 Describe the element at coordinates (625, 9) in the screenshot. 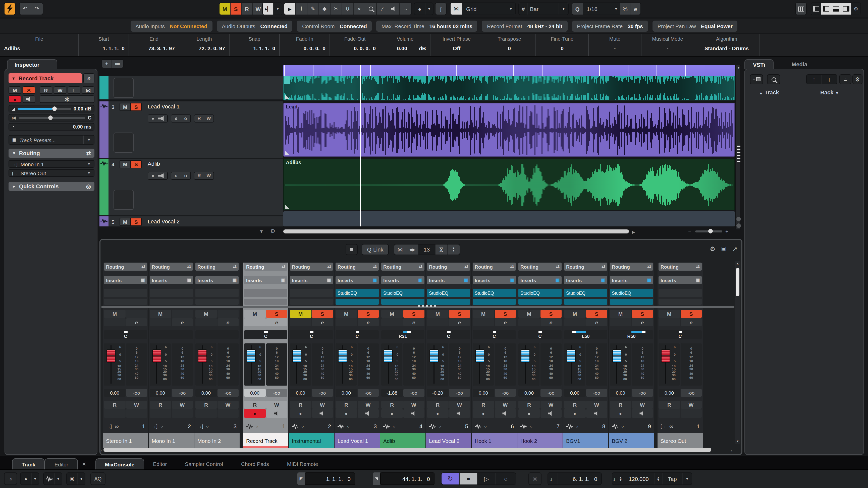

I see `audiowarp-quantize-icon: %` at that location.